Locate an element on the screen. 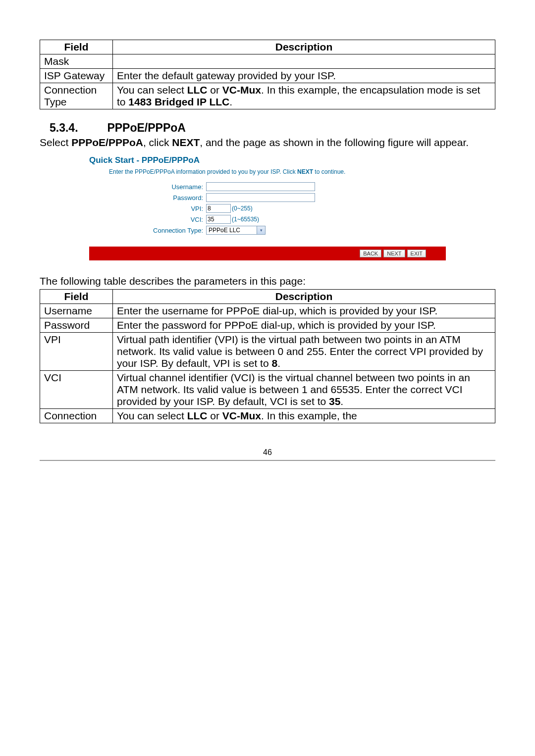  connection-type-label: Connection Type: is located at coordinates (148, 231).